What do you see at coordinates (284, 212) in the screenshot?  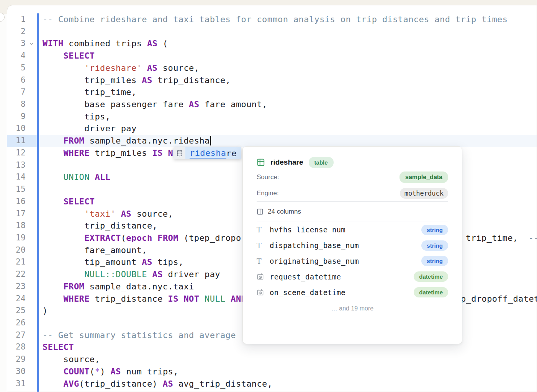 I see `columns-count: 24 columns` at bounding box center [284, 212].